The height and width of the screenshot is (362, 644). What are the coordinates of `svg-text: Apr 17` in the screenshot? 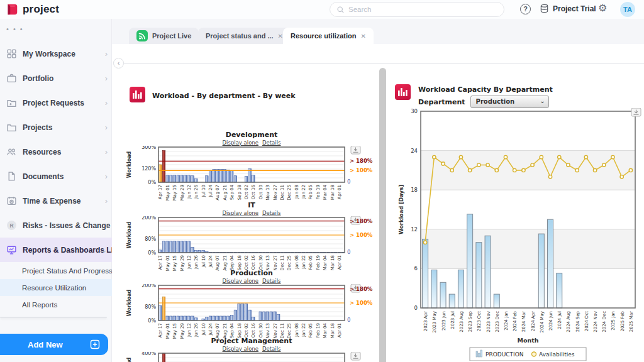 It's located at (160, 192).